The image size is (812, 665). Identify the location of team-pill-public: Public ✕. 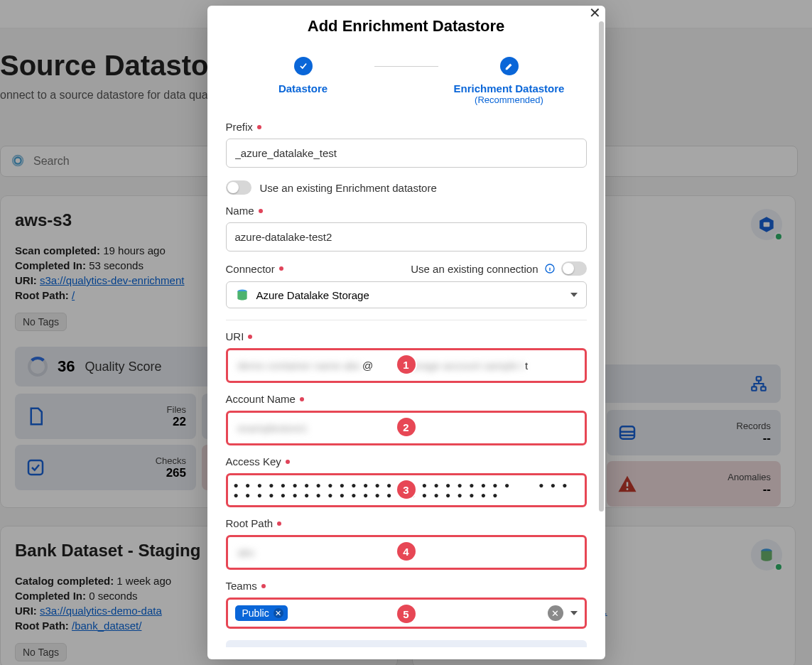
(261, 613).